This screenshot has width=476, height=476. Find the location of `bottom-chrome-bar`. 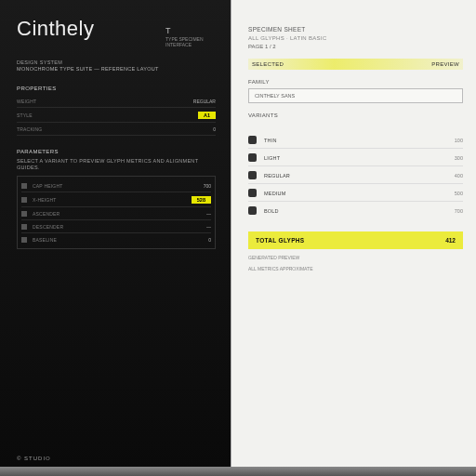

bottom-chrome-bar is located at coordinates (238, 471).